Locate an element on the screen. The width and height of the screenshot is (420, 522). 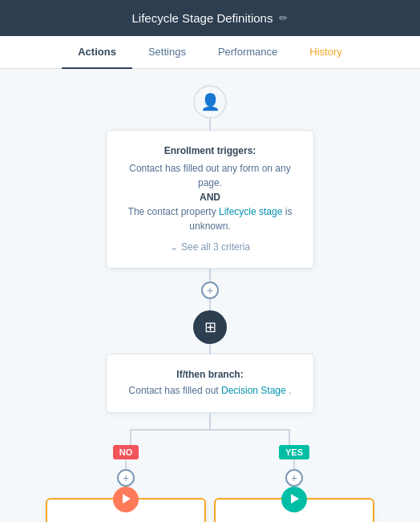
page-header: Lifecycle Stage Definitions ✏ is located at coordinates (210, 18).